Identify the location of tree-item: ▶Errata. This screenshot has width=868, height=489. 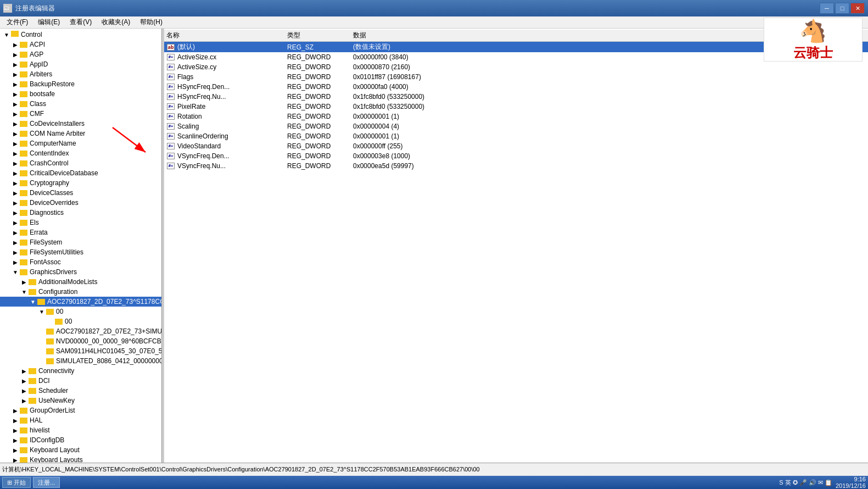
(81, 232).